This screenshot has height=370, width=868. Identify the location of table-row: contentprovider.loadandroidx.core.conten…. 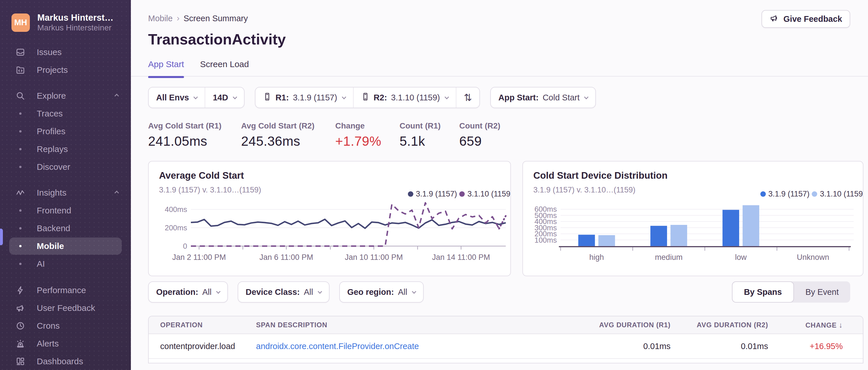
(506, 347).